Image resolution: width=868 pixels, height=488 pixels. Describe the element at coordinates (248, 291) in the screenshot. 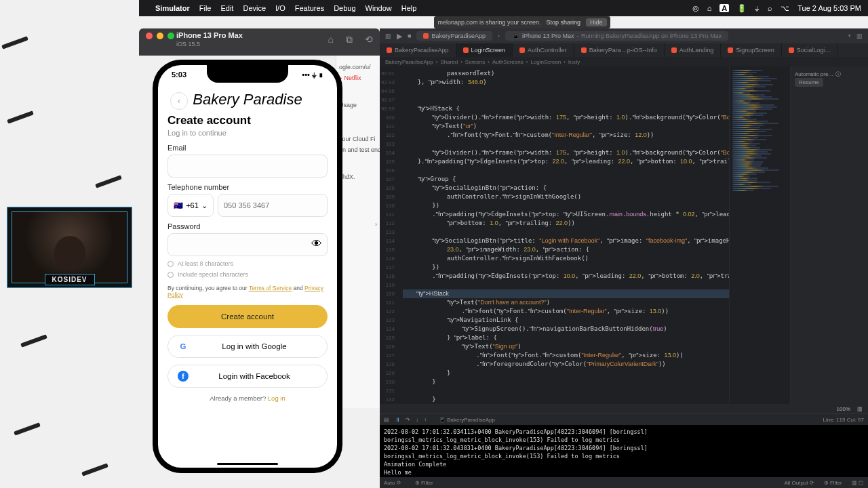

I see `terms-text: By continuing, you agree to our Terms of…` at that location.